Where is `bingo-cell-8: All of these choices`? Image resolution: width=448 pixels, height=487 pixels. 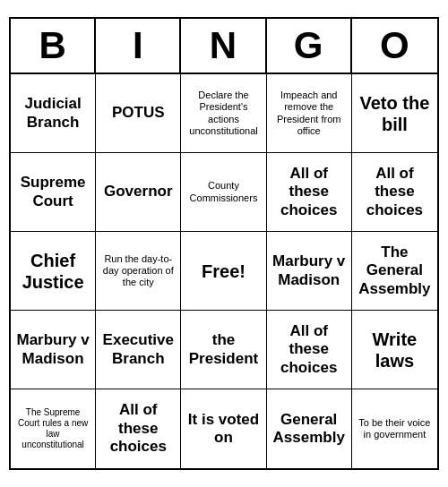
bingo-cell-8: All of these choices is located at coordinates (310, 192).